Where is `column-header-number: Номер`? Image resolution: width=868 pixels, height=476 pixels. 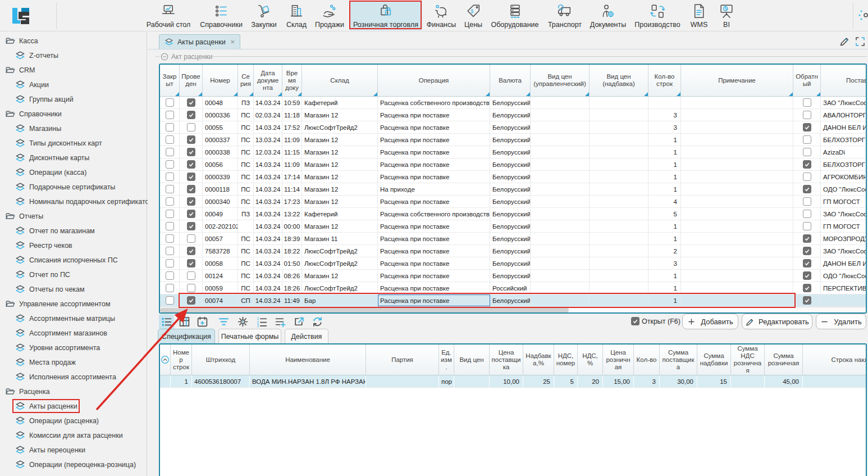 column-header-number: Номер is located at coordinates (220, 80).